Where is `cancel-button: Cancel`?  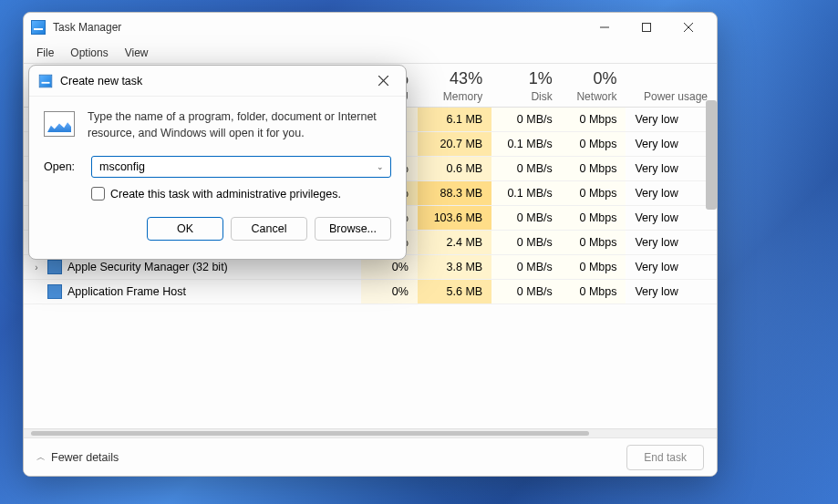
cancel-button: Cancel is located at coordinates (269, 229).